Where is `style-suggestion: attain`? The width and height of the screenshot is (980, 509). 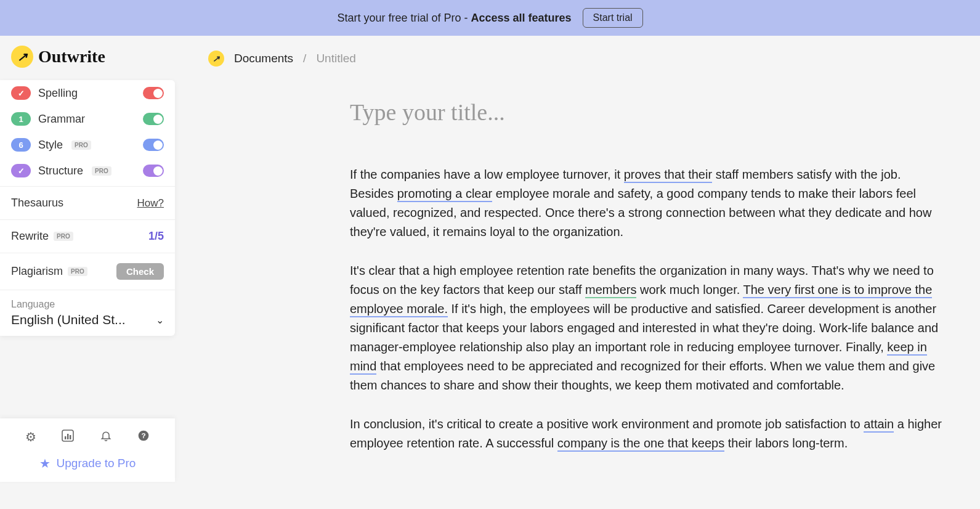
style-suggestion: attain is located at coordinates (878, 425).